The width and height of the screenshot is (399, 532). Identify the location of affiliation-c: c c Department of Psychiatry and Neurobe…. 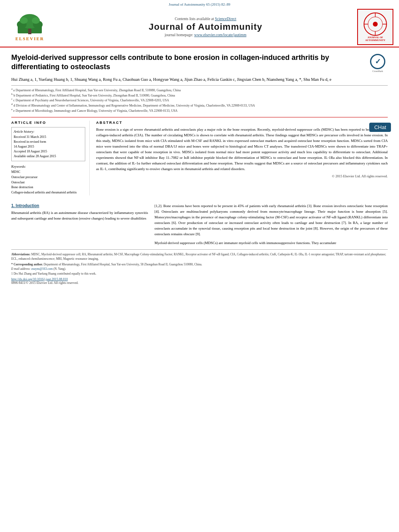
(200, 100).